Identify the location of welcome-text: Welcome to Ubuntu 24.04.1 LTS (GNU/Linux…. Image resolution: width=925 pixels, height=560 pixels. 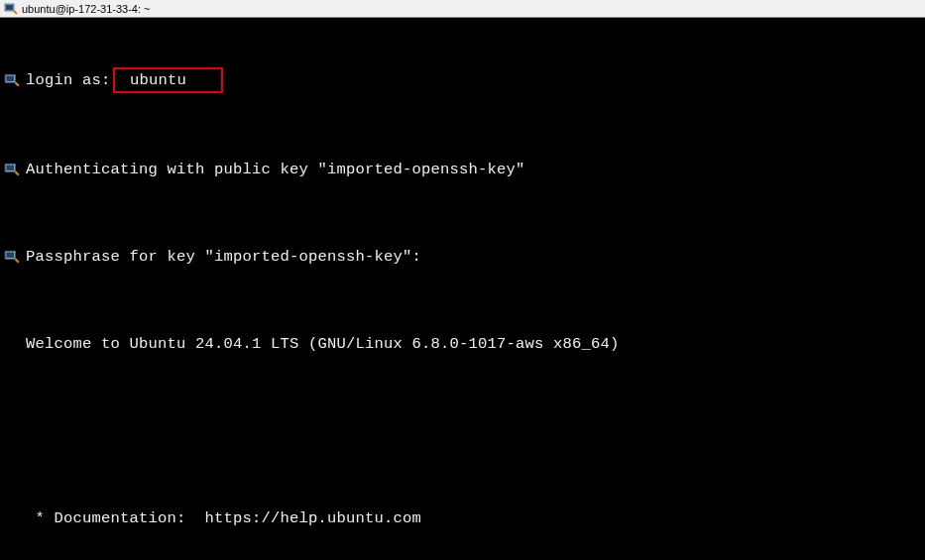
(323, 344).